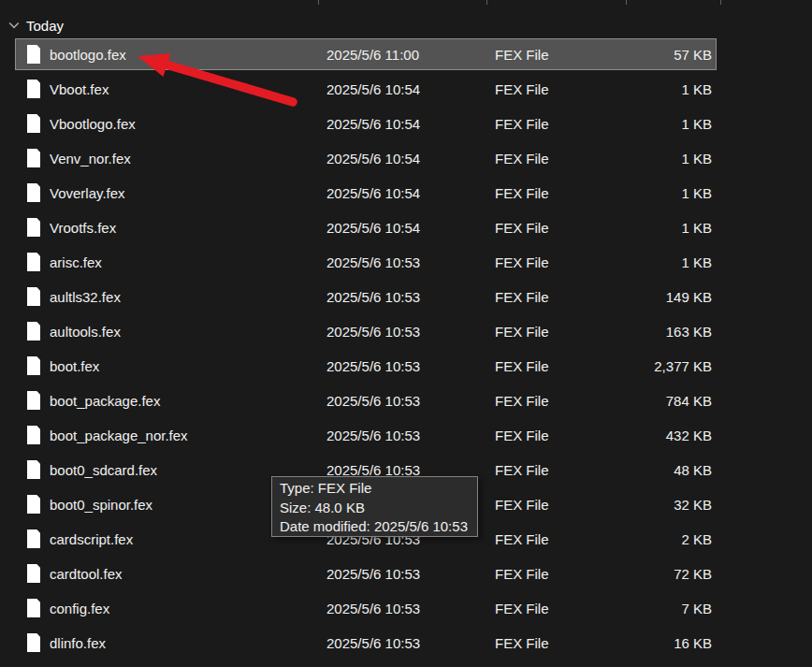  Describe the element at coordinates (374, 528) in the screenshot. I see `tooltip-date-line: Date modified: 2025/5/6 10:53` at that location.